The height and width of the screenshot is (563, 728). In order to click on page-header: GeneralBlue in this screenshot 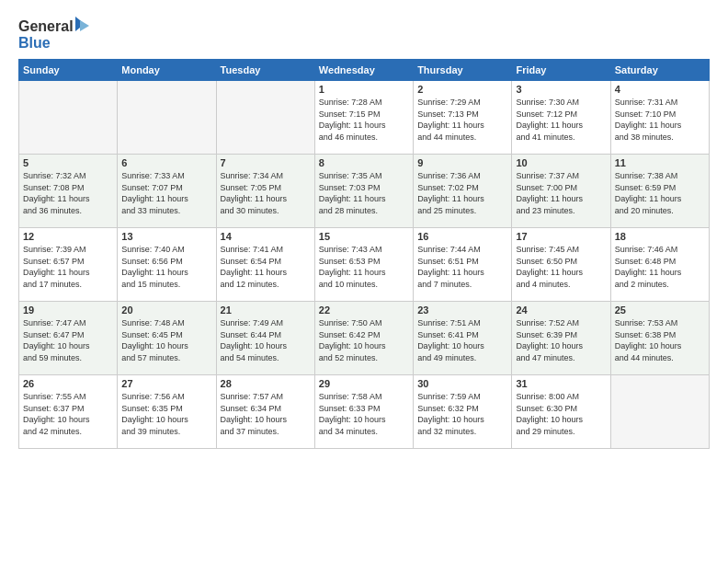, I will do `click(364, 33)`.